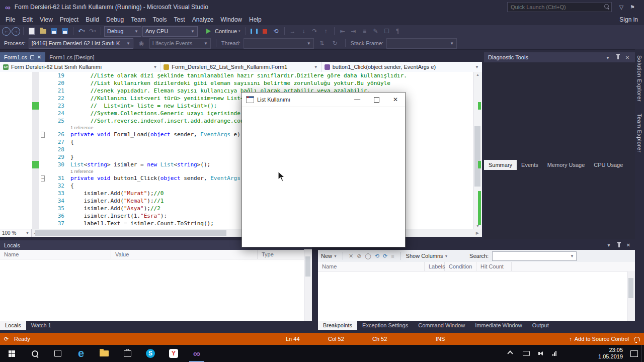 The image size is (644, 362). What do you see at coordinates (54, 31) in the screenshot?
I see `save-icon` at bounding box center [54, 31].